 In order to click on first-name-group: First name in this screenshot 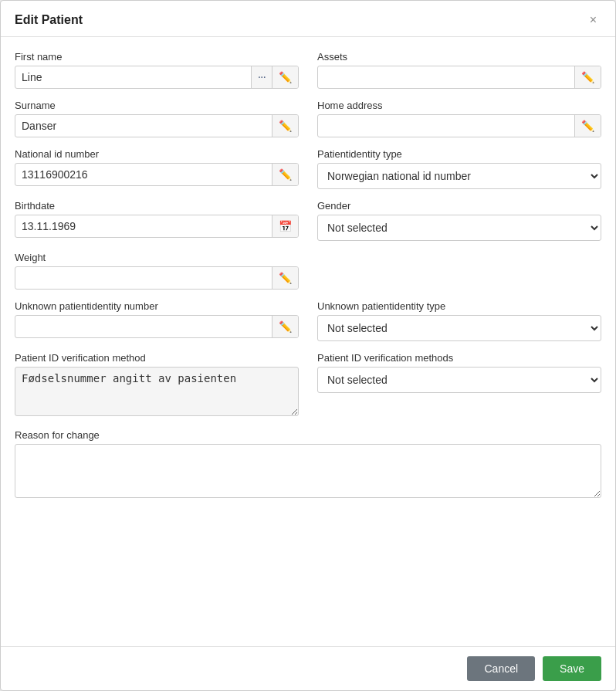, I will do `click(157, 69)`.